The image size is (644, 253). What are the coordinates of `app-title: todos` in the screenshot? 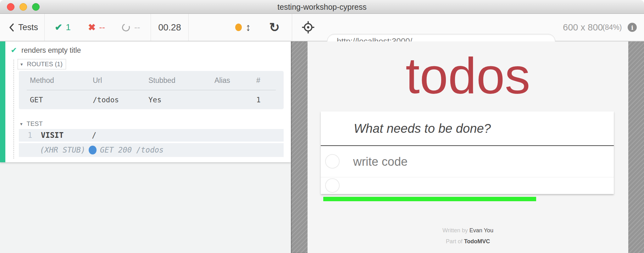 It's located at (468, 76).